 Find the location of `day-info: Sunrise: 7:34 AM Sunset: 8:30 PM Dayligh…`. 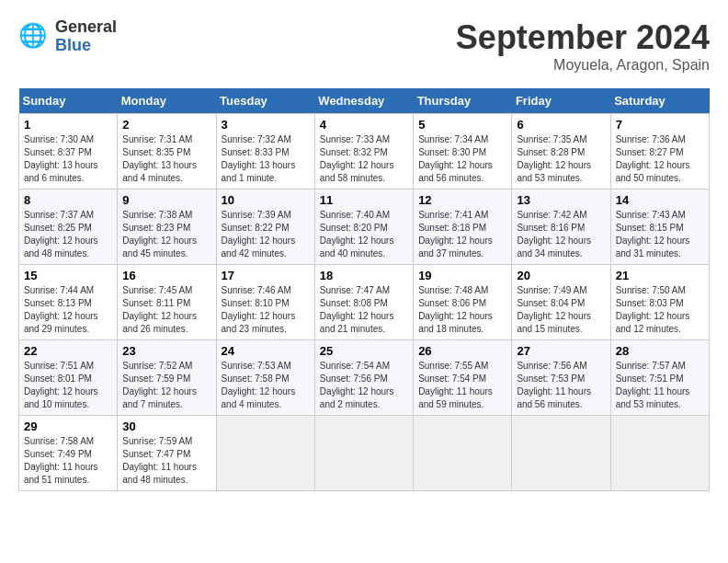

day-info: Sunrise: 7:34 AM Sunset: 8:30 PM Dayligh… is located at coordinates (462, 159).